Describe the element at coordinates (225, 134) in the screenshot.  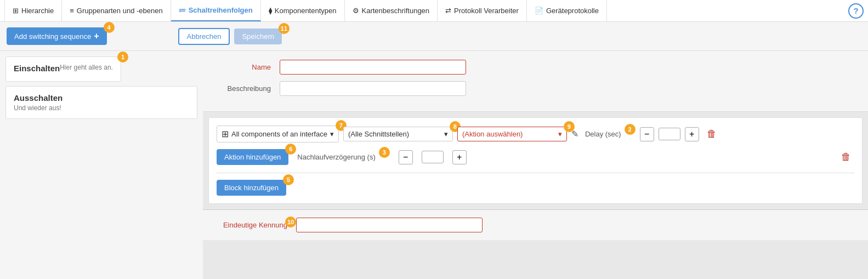
I see `component-dropdown-icon: ⊞` at that location.